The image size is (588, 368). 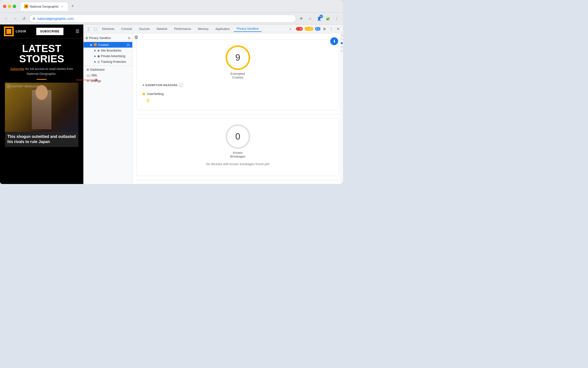 I want to click on info-badge: ℹ 2, so click(x=318, y=29).